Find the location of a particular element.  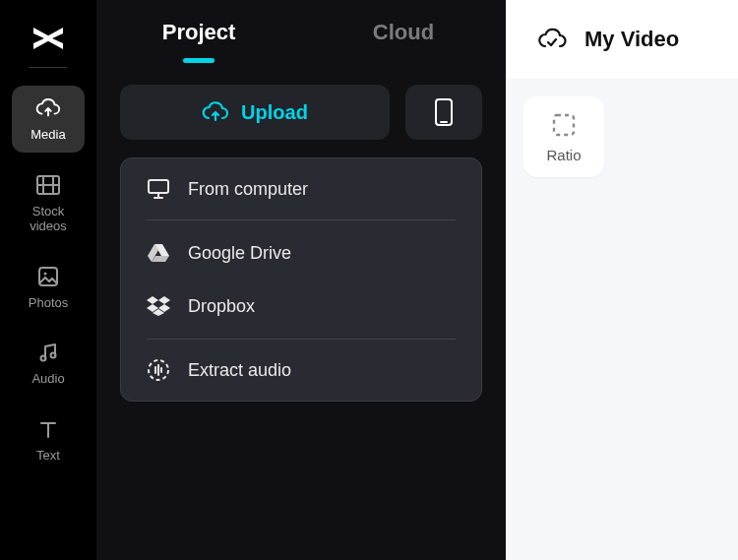

cloud-check-icon is located at coordinates (552, 39).